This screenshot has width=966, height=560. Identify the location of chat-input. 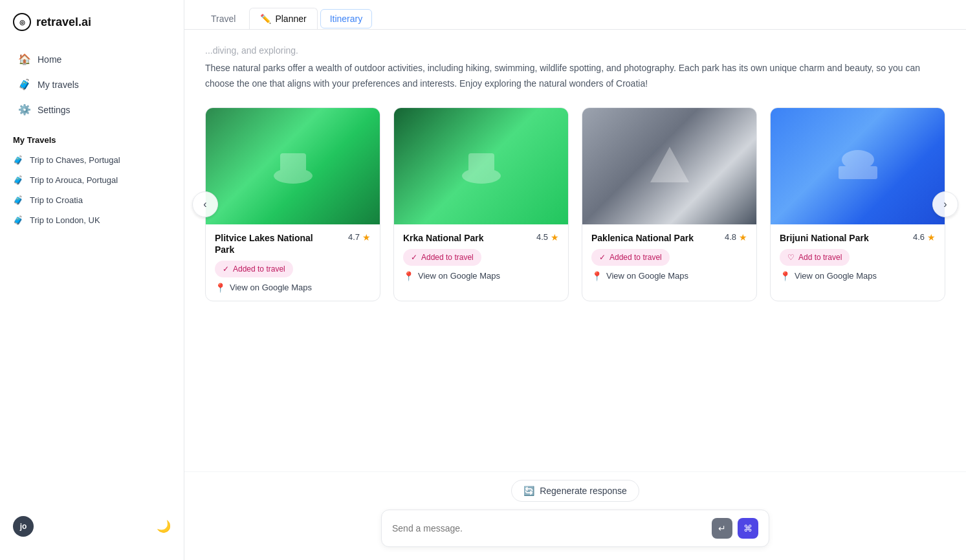
(552, 528).